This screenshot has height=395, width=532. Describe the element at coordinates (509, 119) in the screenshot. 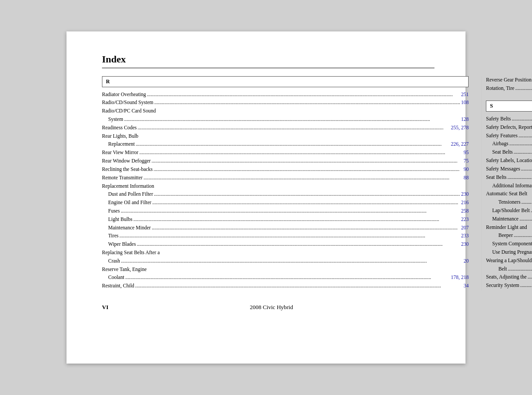

I see `list-item: Safety Belts8, 18` at that location.